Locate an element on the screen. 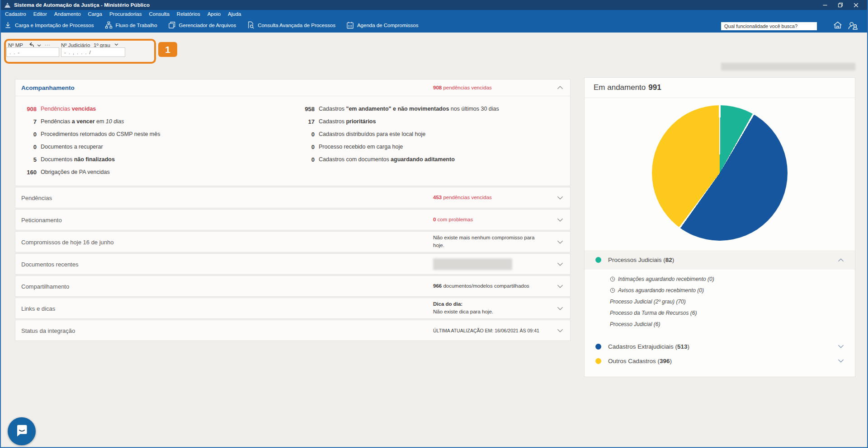 The height and width of the screenshot is (448, 868). stat-obrigacoes-de-pa-vencidas: 160Obrigações de PA vencidas is located at coordinates (147, 172).